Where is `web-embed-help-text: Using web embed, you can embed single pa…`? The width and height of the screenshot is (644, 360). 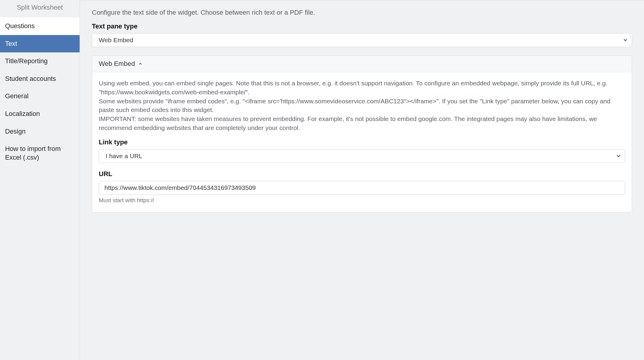 web-embed-help-text: Using web embed, you can embed single pa… is located at coordinates (362, 105).